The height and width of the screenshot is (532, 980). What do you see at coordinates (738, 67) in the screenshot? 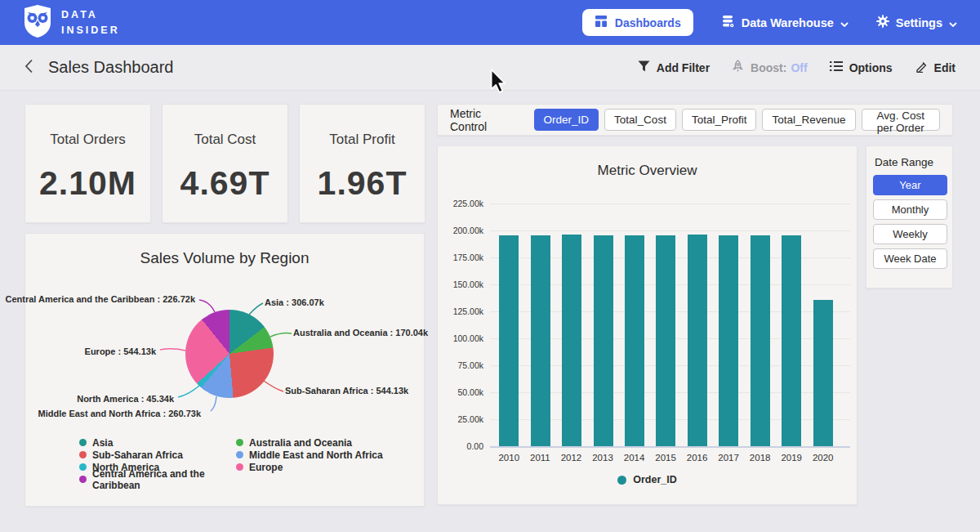
I see `rocket-icon` at bounding box center [738, 67].